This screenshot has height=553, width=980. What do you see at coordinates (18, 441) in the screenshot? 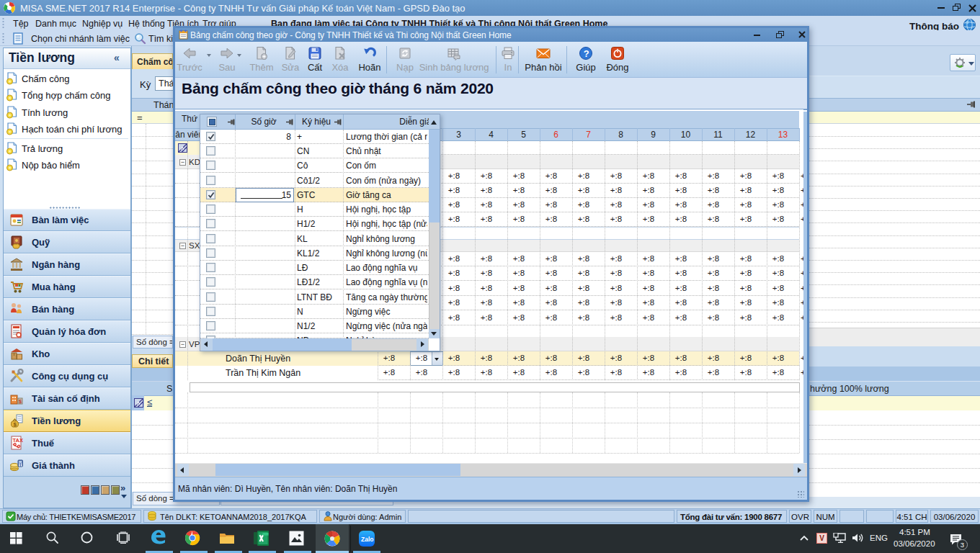
I see `svg-text: TAX` at bounding box center [18, 441].